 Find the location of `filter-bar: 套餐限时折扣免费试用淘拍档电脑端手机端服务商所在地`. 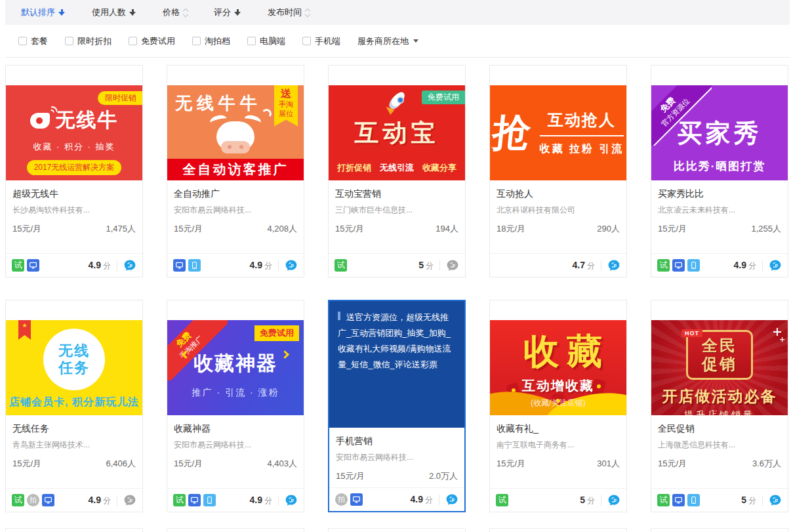

filter-bar: 套餐限时折扣免费试用淘拍档电脑端手机端服务商所在地 is located at coordinates (397, 41).